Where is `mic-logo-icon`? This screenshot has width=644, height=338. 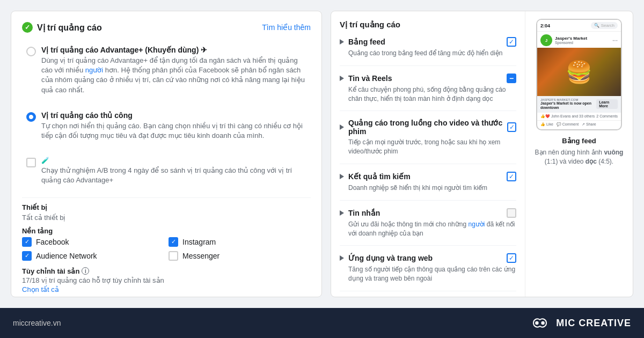 mic-logo-icon is located at coordinates (540, 323).